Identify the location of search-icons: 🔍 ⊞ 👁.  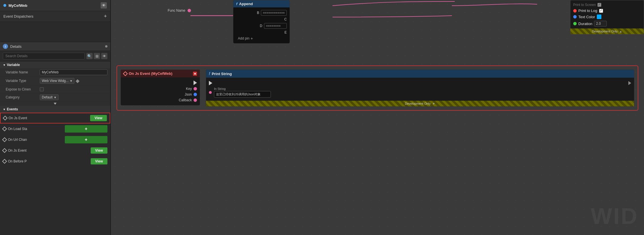
(97, 56).